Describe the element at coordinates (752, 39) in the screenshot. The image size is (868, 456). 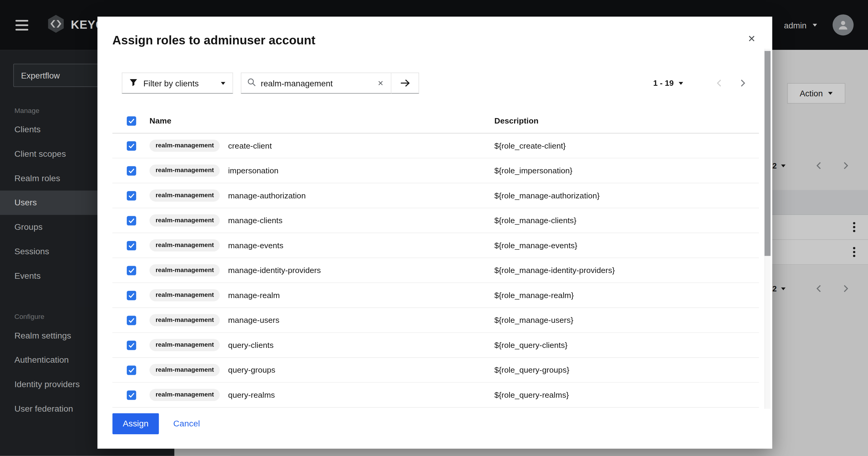
I see `close-icon: ✕` at that location.